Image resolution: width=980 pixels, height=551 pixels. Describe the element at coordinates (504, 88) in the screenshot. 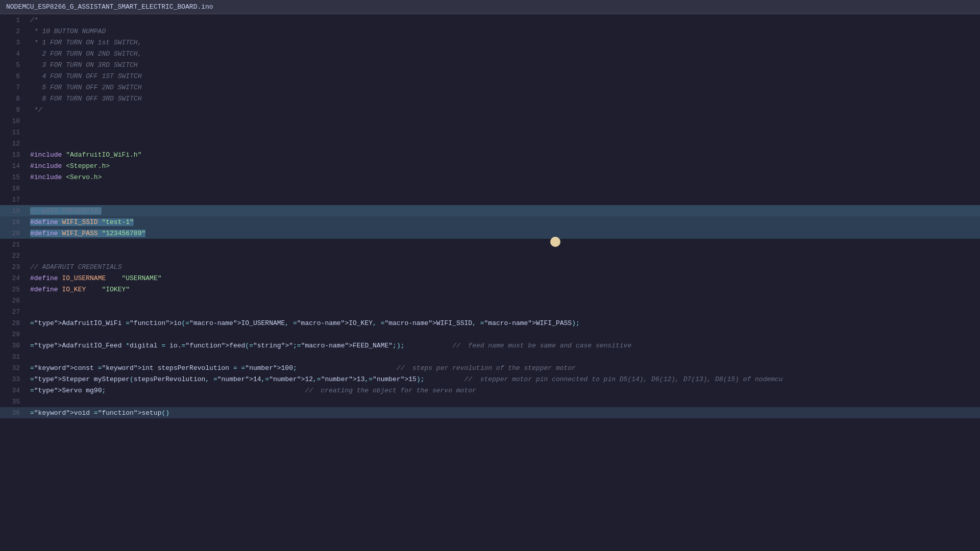

I see `line-content: 5 FOR TURN OFF 2ND SWITCH` at that location.